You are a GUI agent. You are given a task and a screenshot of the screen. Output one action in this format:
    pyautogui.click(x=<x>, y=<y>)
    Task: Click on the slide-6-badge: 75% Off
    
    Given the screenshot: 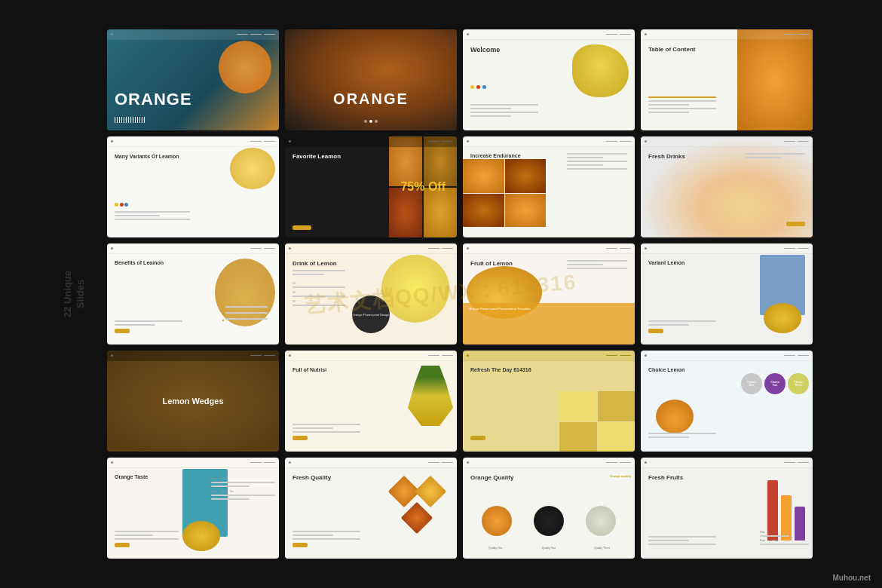 What is the action you would take?
    pyautogui.click(x=423, y=187)
    